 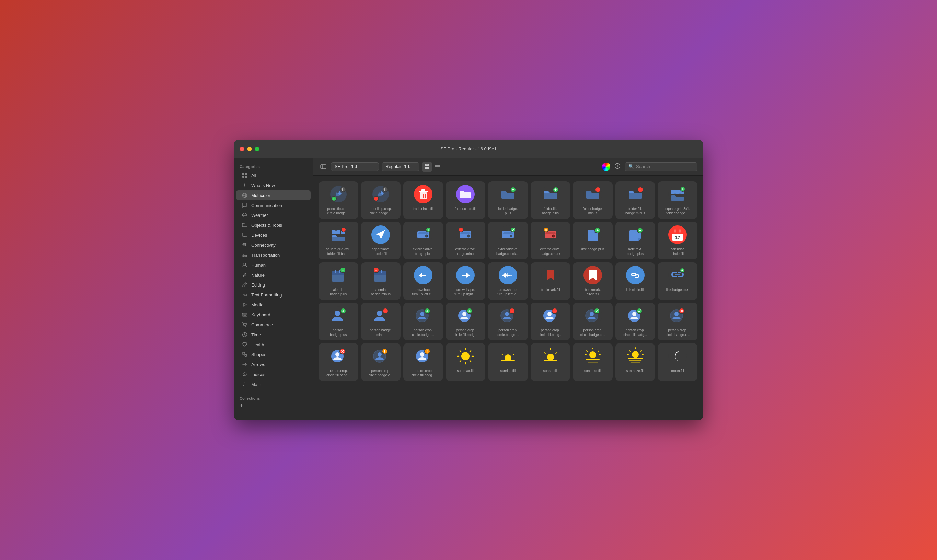 I want to click on sidebar-item-text-formatting: Aa Text Formatting, so click(x=273, y=295).